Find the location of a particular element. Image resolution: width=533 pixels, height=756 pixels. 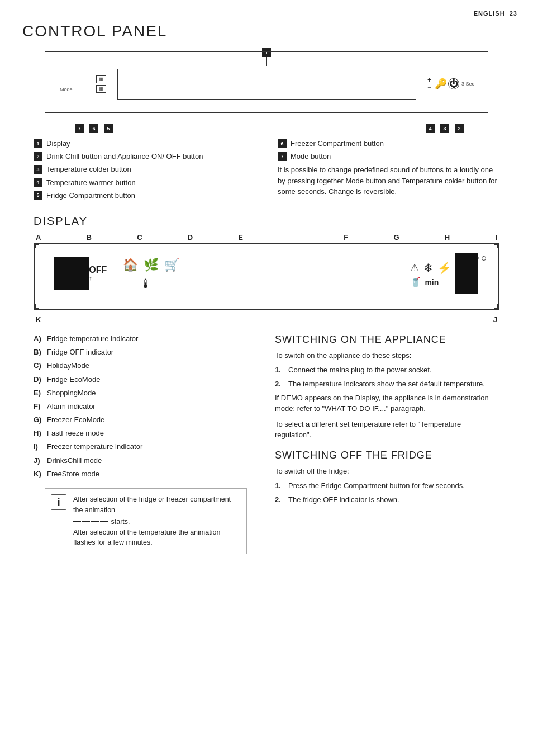

item-D: D) Fridge EcoMode is located at coordinates (146, 380).